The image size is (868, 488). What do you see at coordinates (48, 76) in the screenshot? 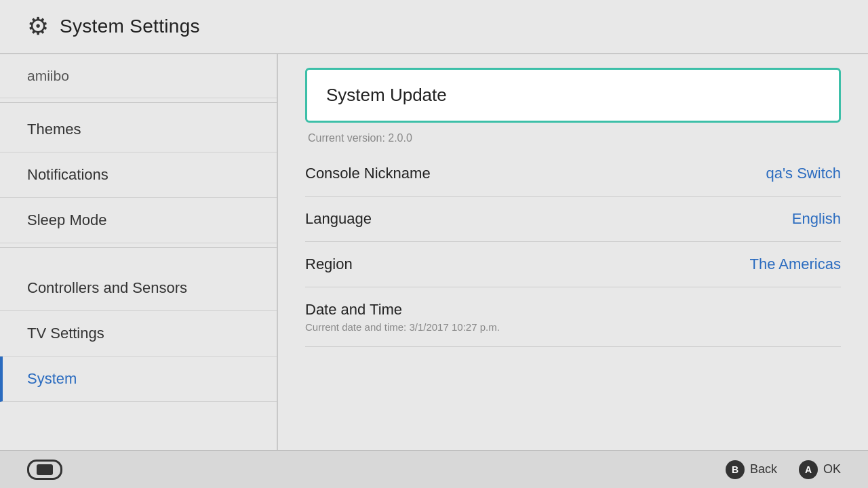
I see `sidebar-item-label: amiibo` at bounding box center [48, 76].